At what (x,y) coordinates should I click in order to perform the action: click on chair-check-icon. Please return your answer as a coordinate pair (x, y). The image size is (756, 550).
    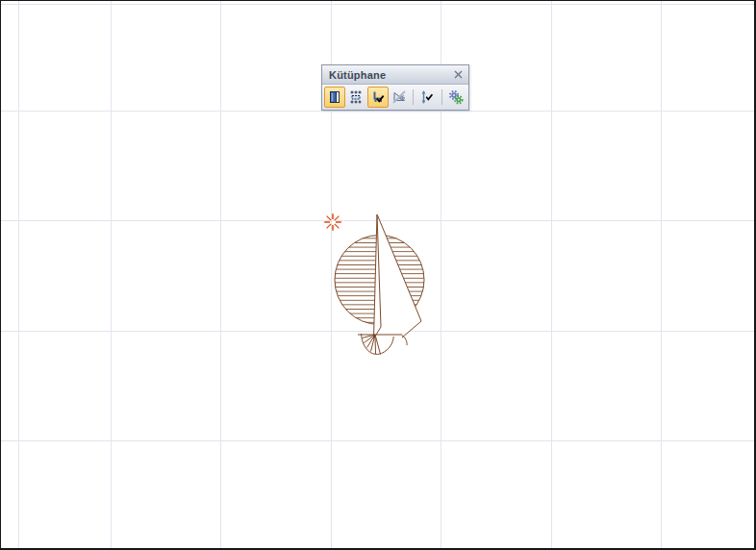
    Looking at the image, I should click on (378, 97).